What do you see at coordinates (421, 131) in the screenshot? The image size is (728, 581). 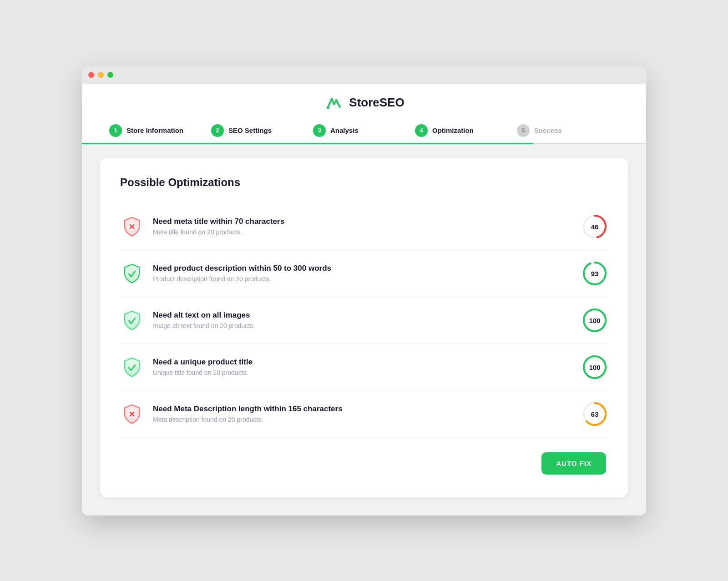 I see `step-4-circle: 4` at bounding box center [421, 131].